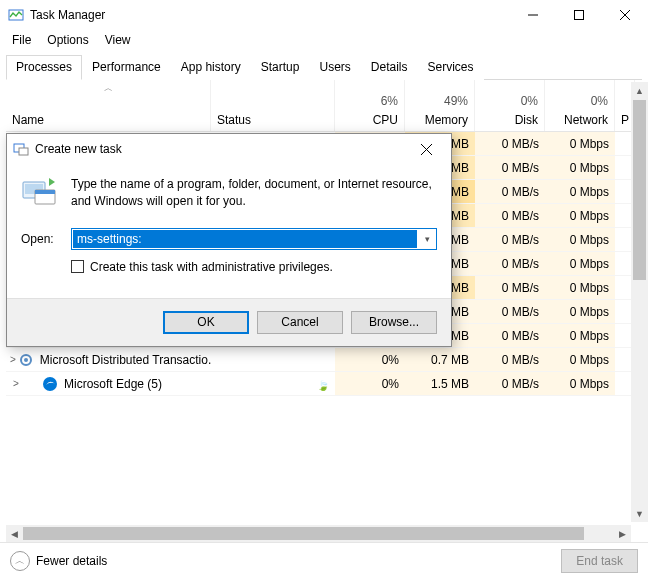  Describe the element at coordinates (324, 40) in the screenshot. I see `menubar: File Options View` at that location.